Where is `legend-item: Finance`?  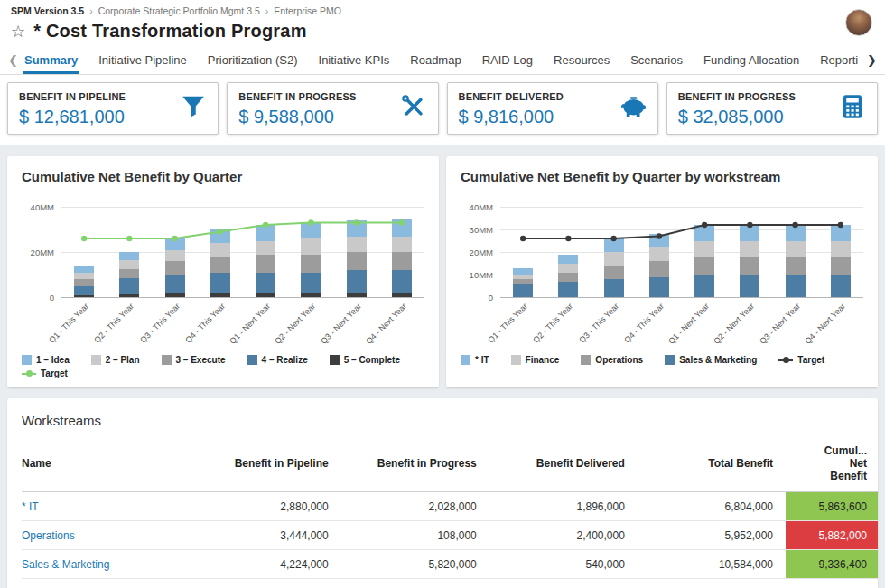 legend-item: Finance is located at coordinates (536, 359).